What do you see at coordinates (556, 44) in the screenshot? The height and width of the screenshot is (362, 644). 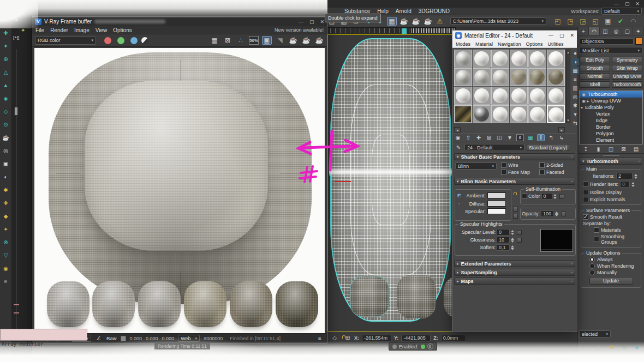 I see `menu-item: Utilities` at bounding box center [556, 44].